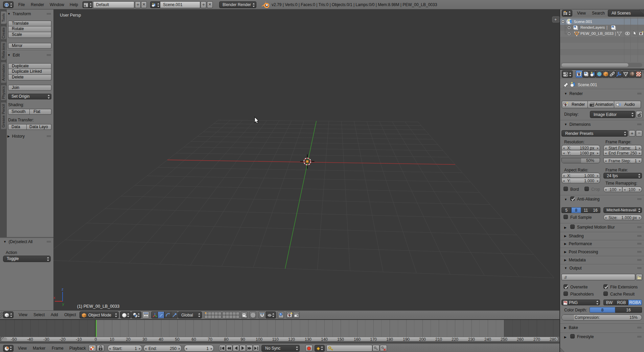 The width and height of the screenshot is (644, 352). Describe the element at coordinates (63, 339) in the screenshot. I see `svg-text: -20` at that location.